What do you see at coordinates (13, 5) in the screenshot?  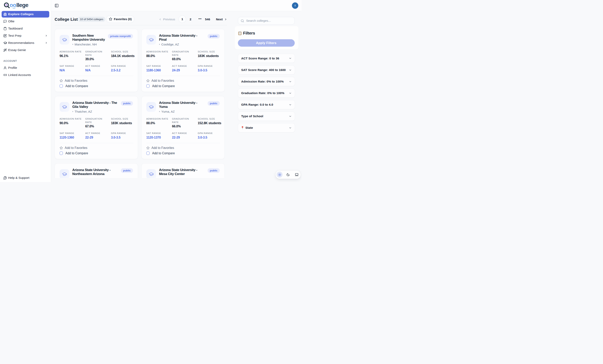 I see `svg-text: oo` at bounding box center [13, 5].